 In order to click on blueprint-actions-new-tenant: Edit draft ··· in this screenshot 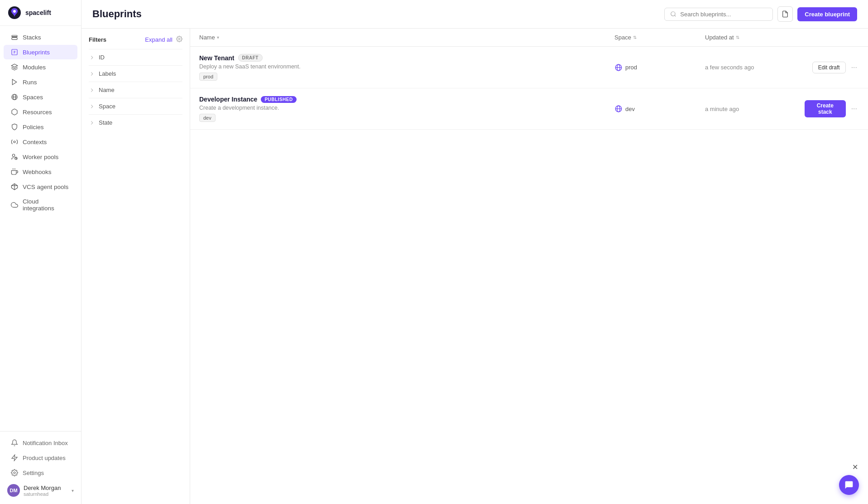, I will do `click(832, 68)`.